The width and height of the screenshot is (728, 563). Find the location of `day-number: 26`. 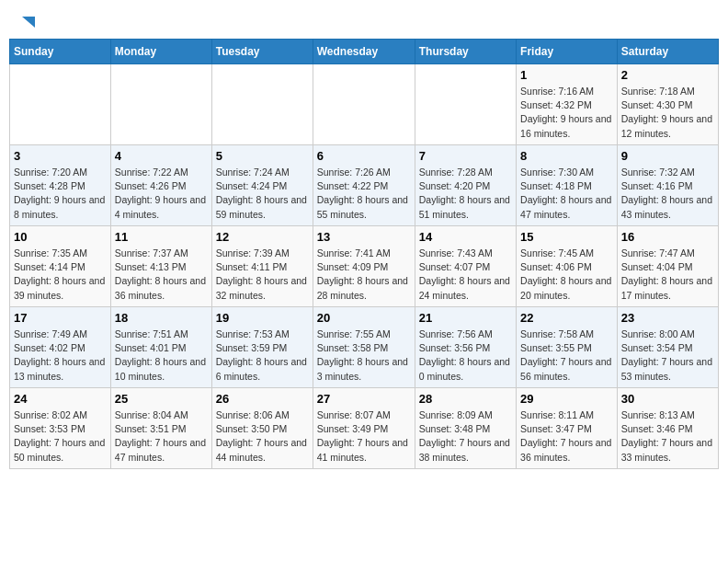

day-number: 26 is located at coordinates (263, 399).